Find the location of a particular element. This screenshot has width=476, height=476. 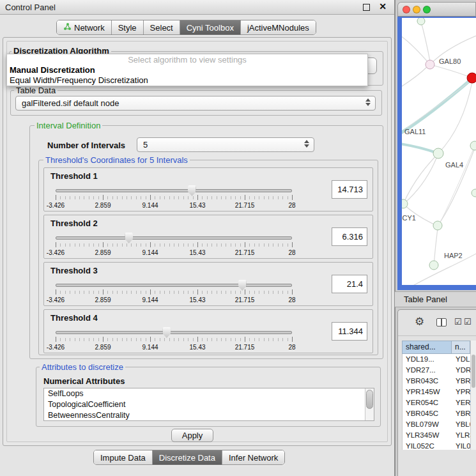

table-row: YIL052CYIL0 is located at coordinates (436, 445).